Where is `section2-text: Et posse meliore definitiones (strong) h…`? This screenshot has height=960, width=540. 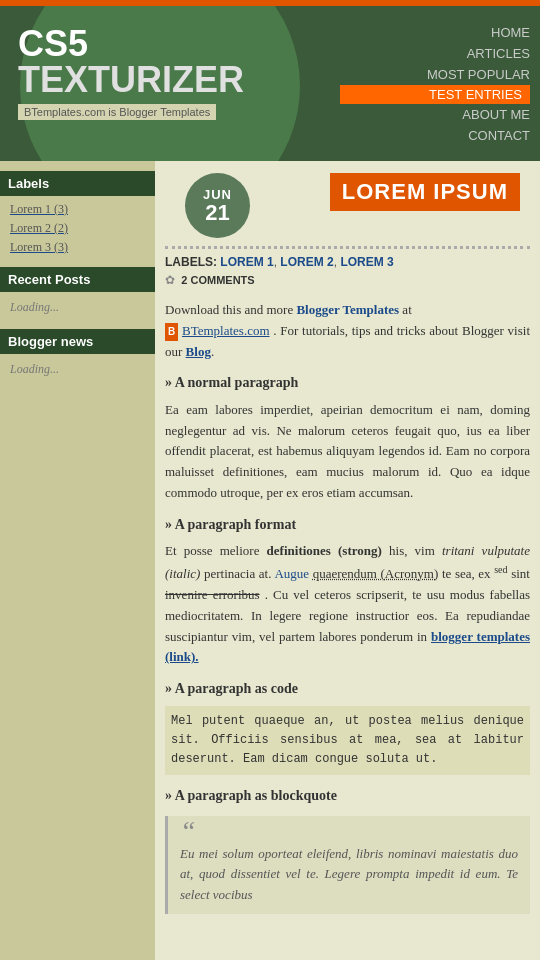
section2-text: Et posse meliore definitiones (strong) h… is located at coordinates (348, 604).